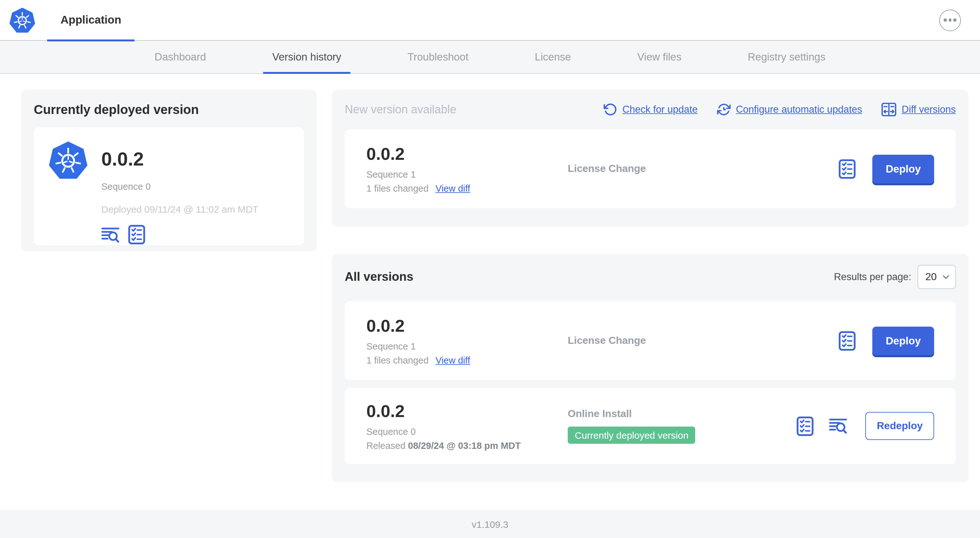 The width and height of the screenshot is (980, 538). What do you see at coordinates (467, 431) in the screenshot?
I see `version-sequence: Sequence 0` at bounding box center [467, 431].